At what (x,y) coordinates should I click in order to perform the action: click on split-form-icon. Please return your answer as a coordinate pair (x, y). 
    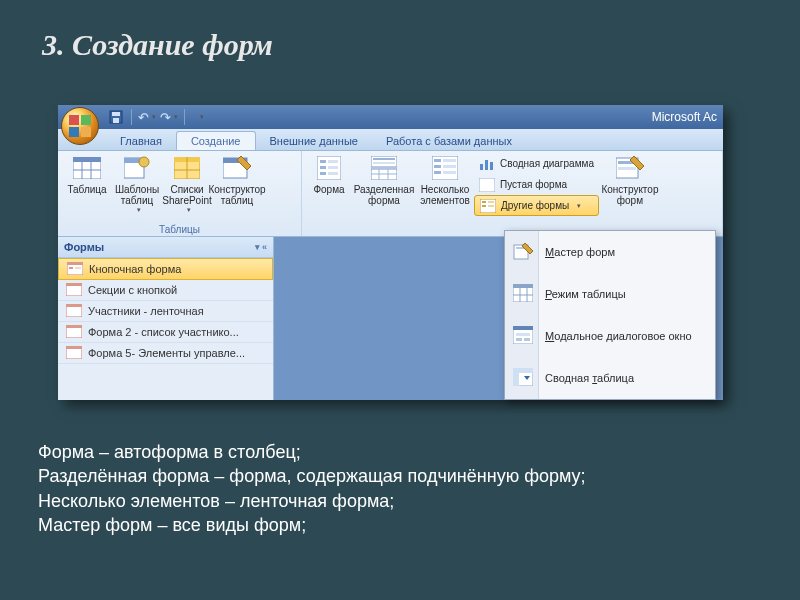
    Looking at the image, I should click on (384, 168).